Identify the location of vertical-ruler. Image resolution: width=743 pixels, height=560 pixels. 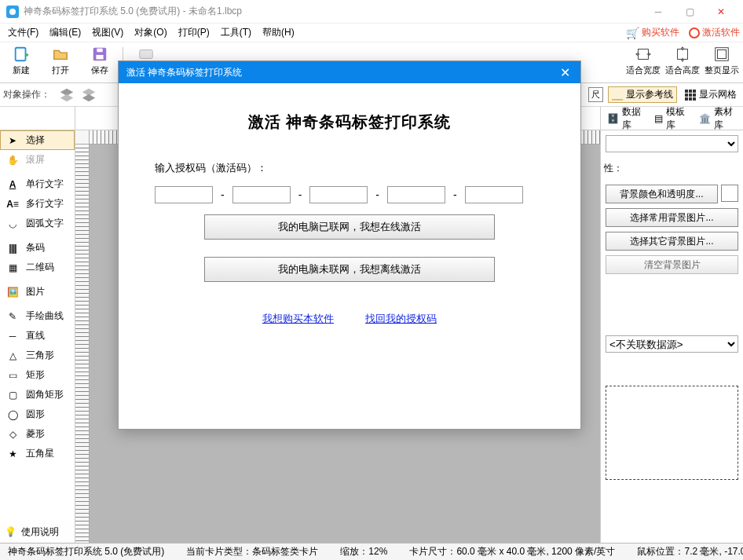
(82, 344).